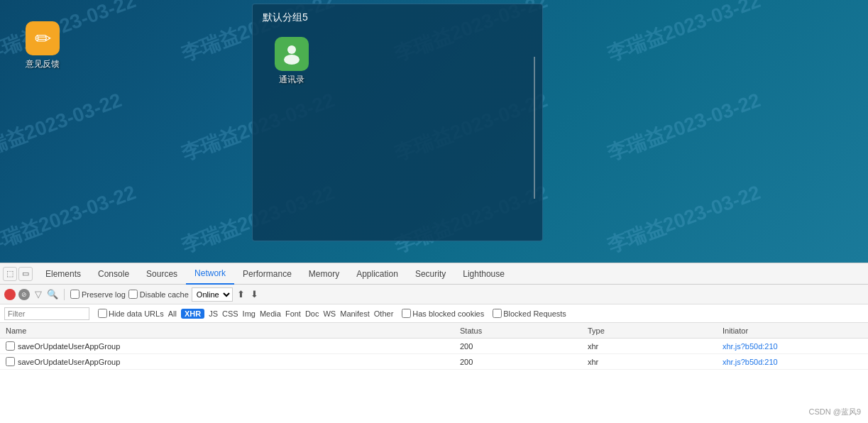 The width and height of the screenshot is (868, 423). I want to click on filter-font: Font, so click(293, 314).